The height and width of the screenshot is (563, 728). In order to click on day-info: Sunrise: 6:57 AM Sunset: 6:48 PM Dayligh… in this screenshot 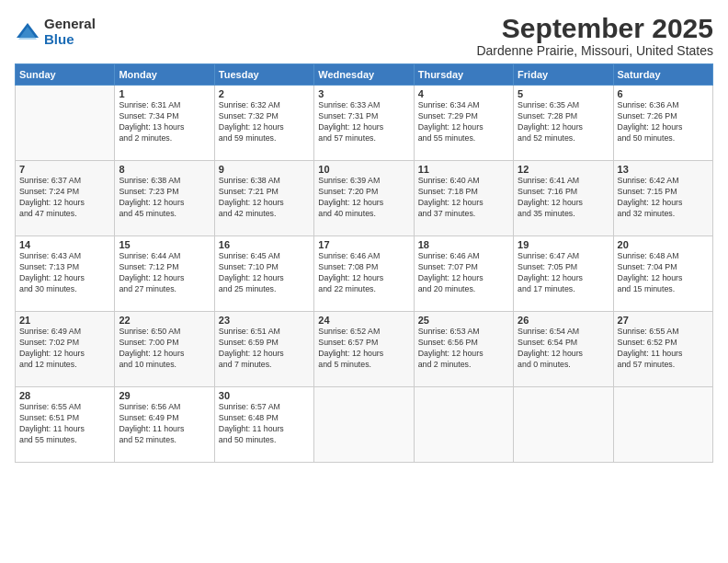, I will do `click(265, 424)`.